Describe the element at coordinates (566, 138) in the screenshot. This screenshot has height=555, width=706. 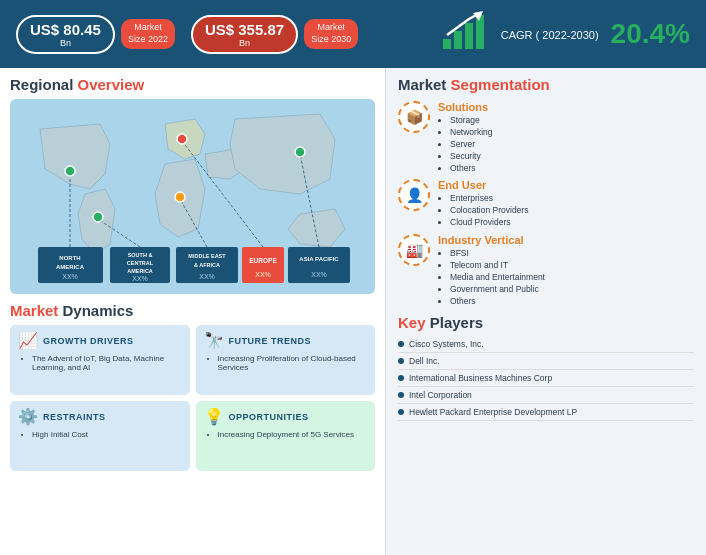
I see `solutions-content: Solutions Storage Networking Server Secu…` at that location.